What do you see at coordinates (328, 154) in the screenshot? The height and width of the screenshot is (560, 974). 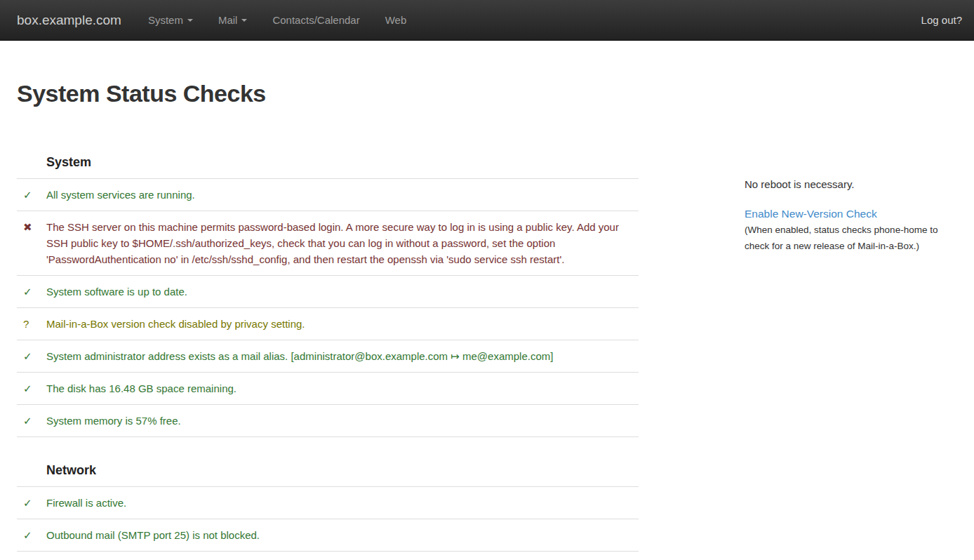 I see `section-heading-row: System` at bounding box center [328, 154].